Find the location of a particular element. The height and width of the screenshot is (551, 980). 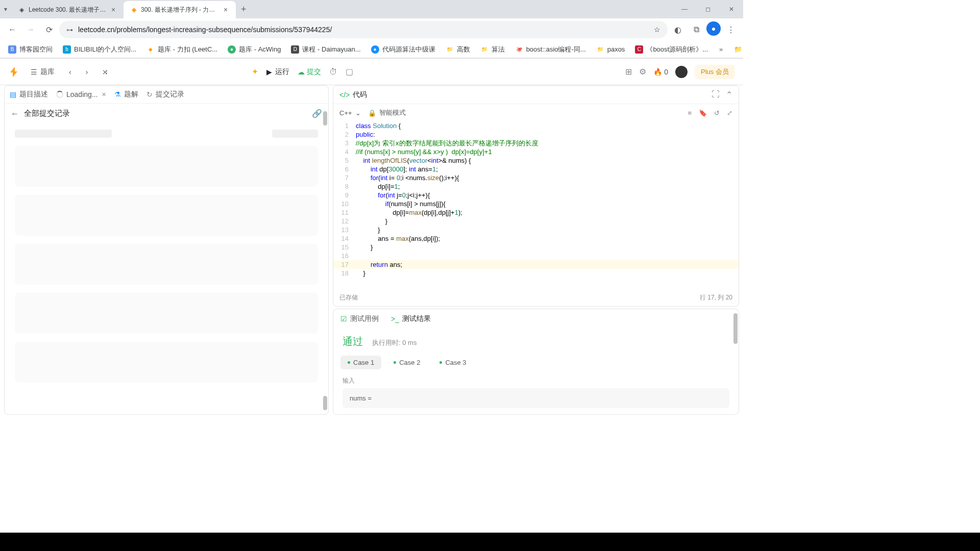

line-code: dp[i]=1; is located at coordinates (547, 187).